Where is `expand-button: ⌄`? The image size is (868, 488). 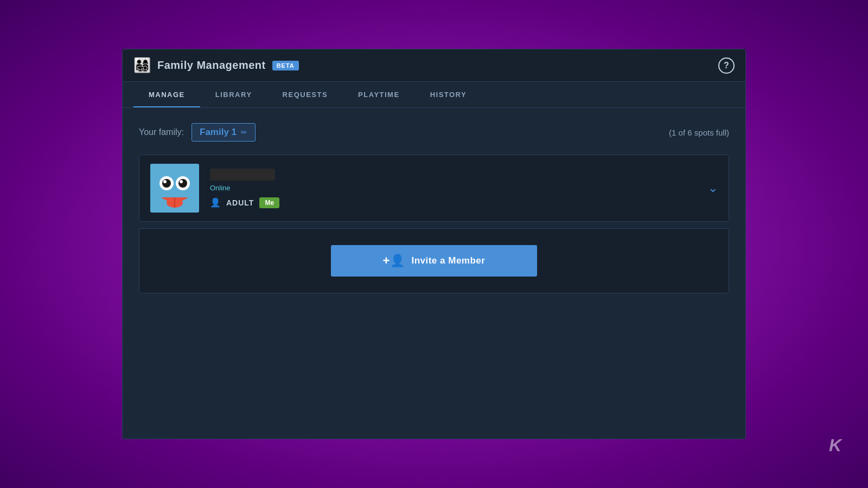
expand-button: ⌄ is located at coordinates (713, 188).